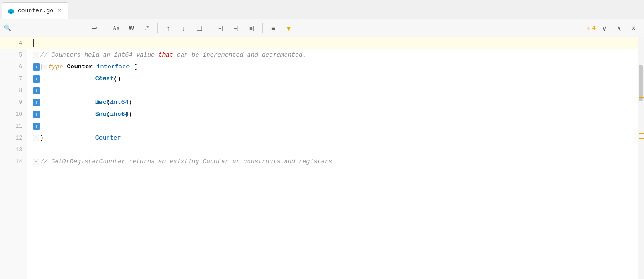  What do you see at coordinates (7, 28) in the screenshot?
I see `search-icon: 🔍` at bounding box center [7, 28].